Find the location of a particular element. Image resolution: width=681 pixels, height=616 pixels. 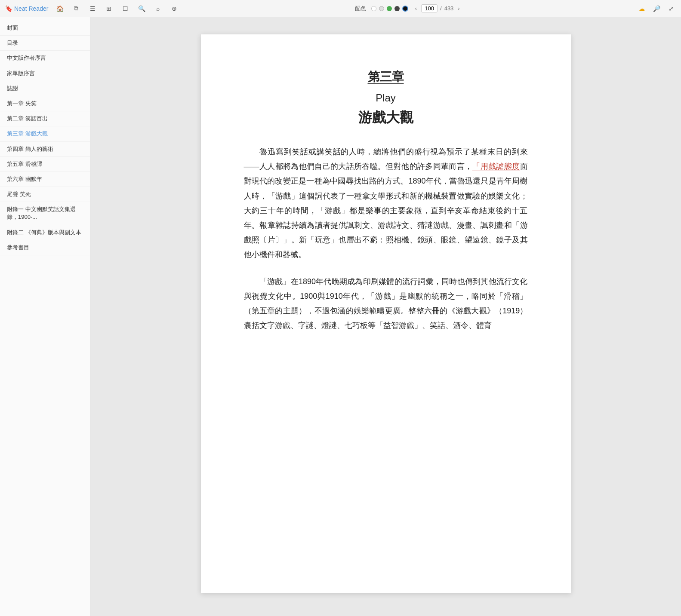

paragraph-1: 魯迅寫到笑話或講笑話的人時，總將他們的盛行視為預示了某種末日的到來——人人都將為… is located at coordinates (386, 203).